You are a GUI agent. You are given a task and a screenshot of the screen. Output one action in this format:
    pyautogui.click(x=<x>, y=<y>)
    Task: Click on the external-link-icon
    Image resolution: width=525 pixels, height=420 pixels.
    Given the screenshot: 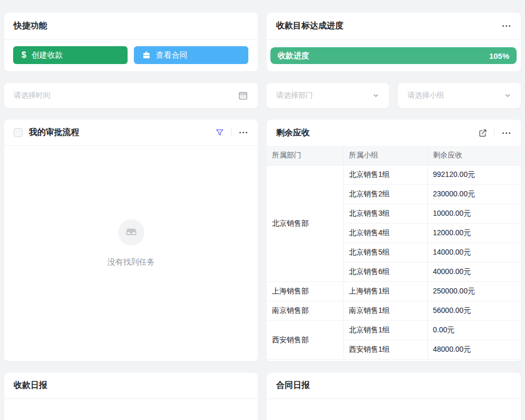 What is the action you would take?
    pyautogui.click(x=483, y=133)
    